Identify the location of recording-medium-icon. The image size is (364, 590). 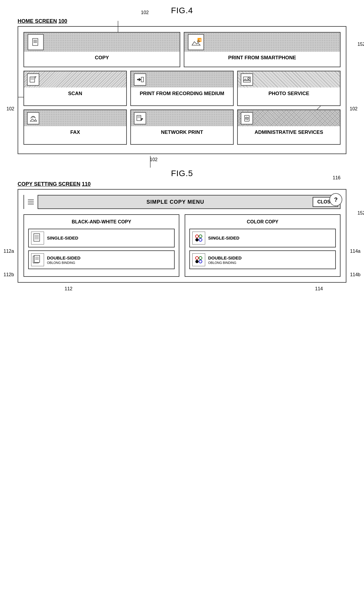
(140, 80).